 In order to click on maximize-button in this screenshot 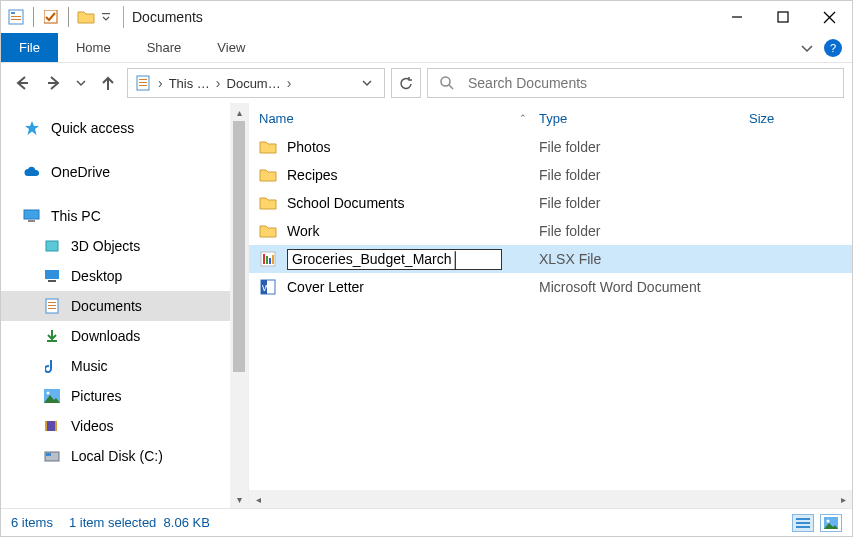, I will do `click(783, 17)`.